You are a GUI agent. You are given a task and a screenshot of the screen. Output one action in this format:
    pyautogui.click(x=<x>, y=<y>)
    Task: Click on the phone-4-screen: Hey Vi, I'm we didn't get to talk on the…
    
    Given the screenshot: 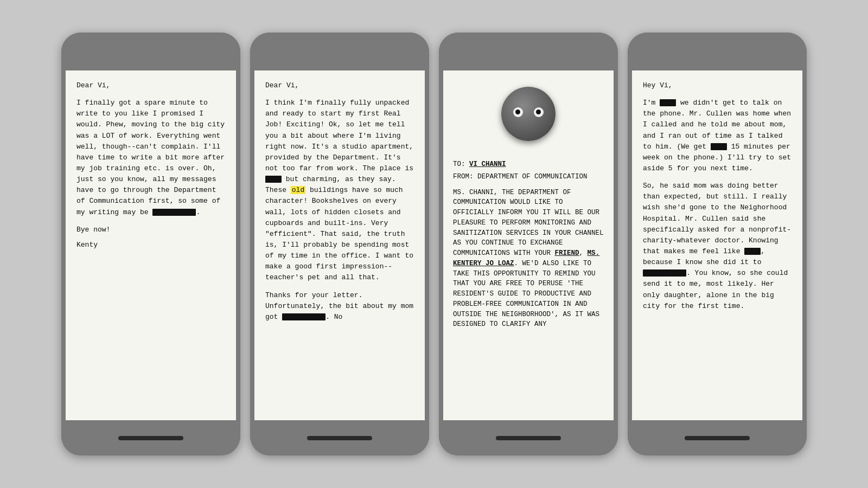 What is the action you would take?
    pyautogui.click(x=717, y=245)
    